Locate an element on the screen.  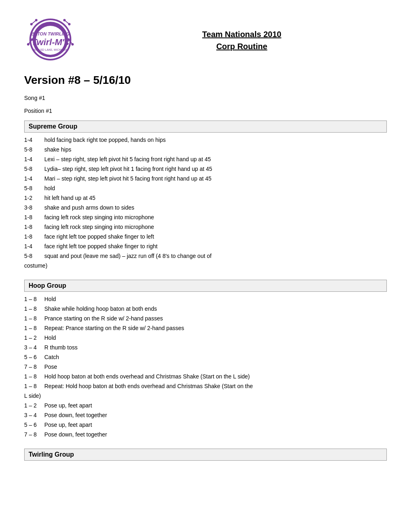
list-item: 5-8 hold is located at coordinates (206, 189).